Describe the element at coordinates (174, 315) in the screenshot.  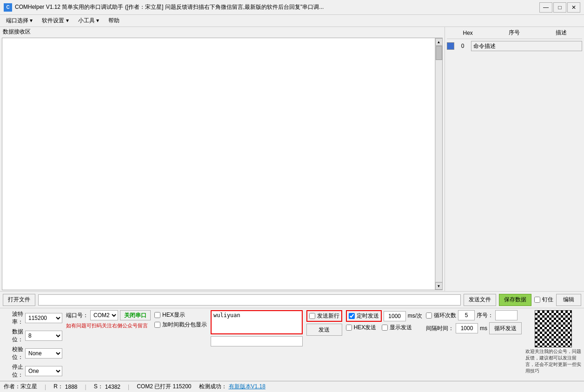
I see `hex-display-label: HEX显示` at that location.